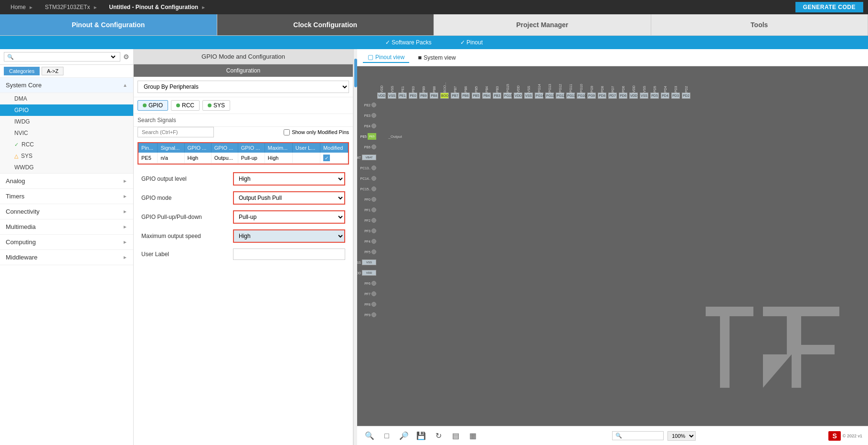 This screenshot has height=445, width=868. Describe the element at coordinates (423, 83) in the screenshot. I see `pin-pb9-top: PB9PB9` at that location.